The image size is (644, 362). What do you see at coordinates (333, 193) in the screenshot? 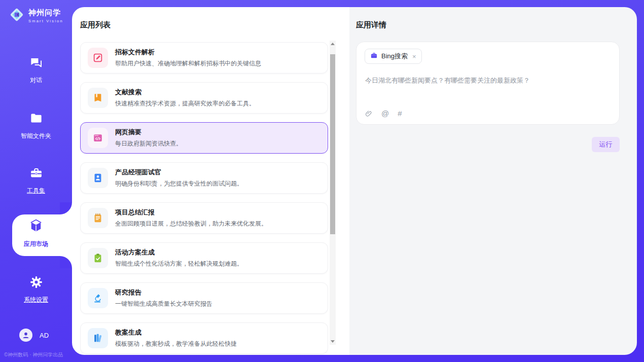
I see `app-list-scrollbar` at bounding box center [333, 193].